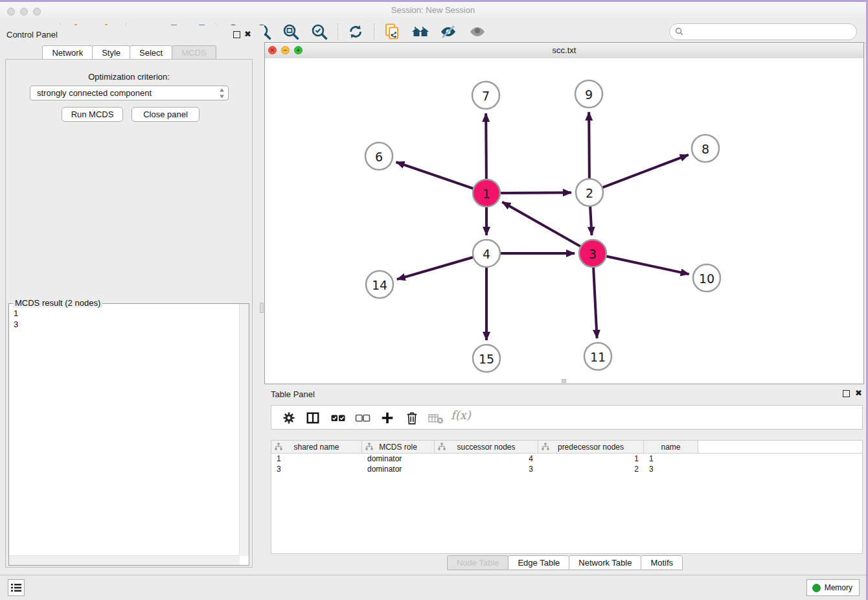  Describe the element at coordinates (477, 32) in the screenshot. I see `show-button` at that location.